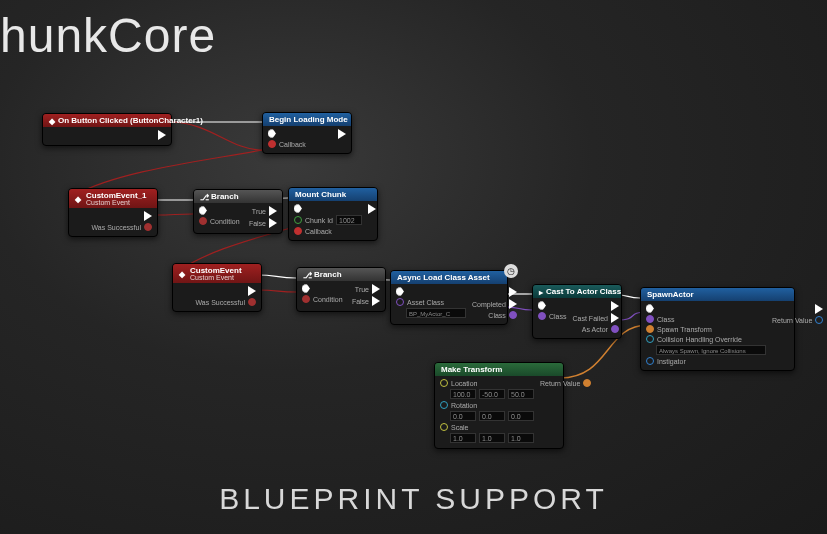  What do you see at coordinates (328, 220) in the screenshot?
I see `chunk-id-pin: Chunk Id1002` at bounding box center [328, 220].